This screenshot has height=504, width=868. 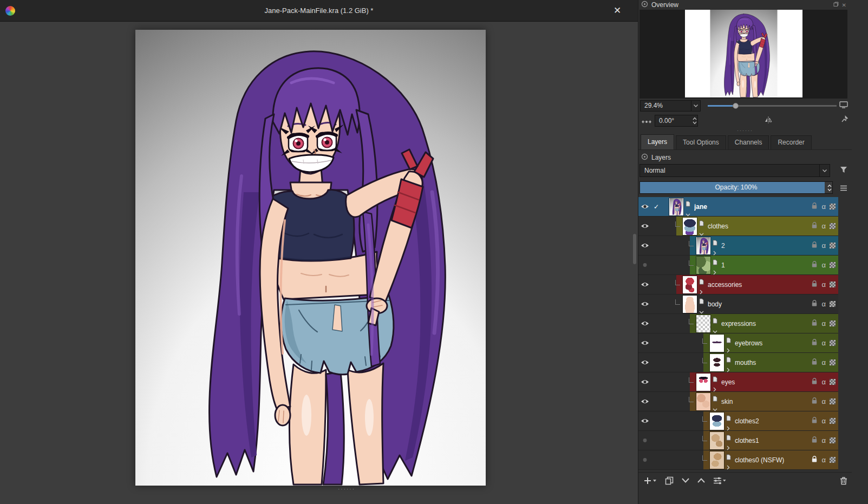 What do you see at coordinates (728, 467) in the screenshot?
I see `chevron-right-icon` at bounding box center [728, 467].